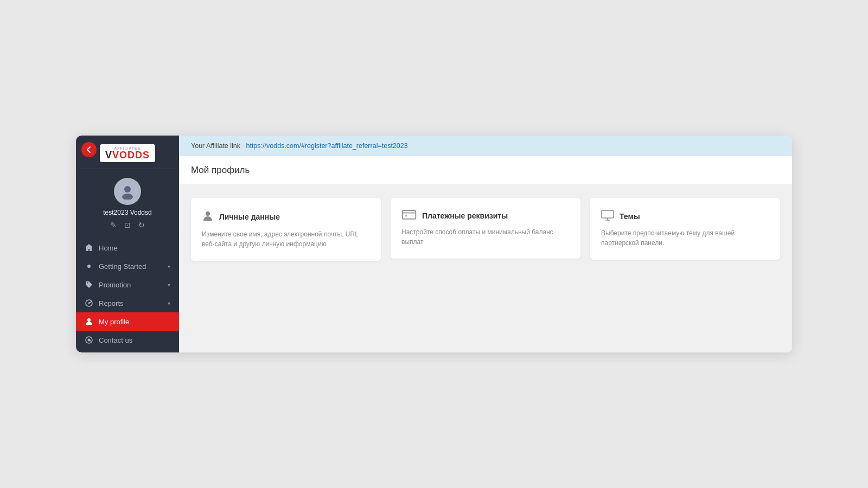 The image size is (868, 488). I want to click on chart-icon, so click(89, 303).